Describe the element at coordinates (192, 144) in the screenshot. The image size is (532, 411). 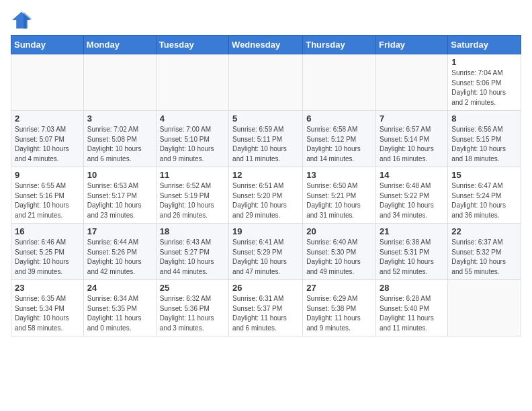
I see `day-info: Sunrise: 7:00 AM Sunset: 5:10 PM Dayligh…` at that location.